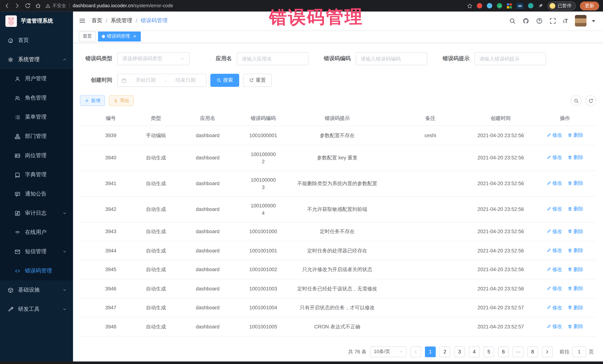 The image size is (603, 364). Describe the element at coordinates (56, 6) in the screenshot. I see `security-status: 不安全` at that location.